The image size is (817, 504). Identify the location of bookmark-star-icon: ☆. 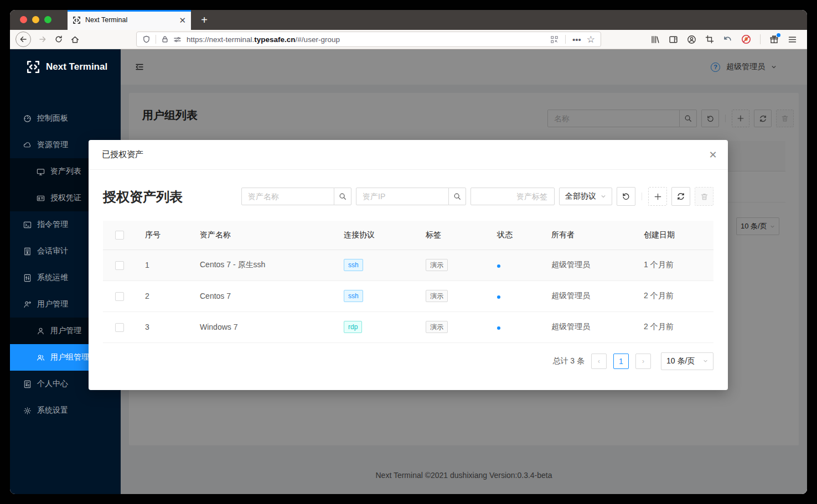
(591, 40).